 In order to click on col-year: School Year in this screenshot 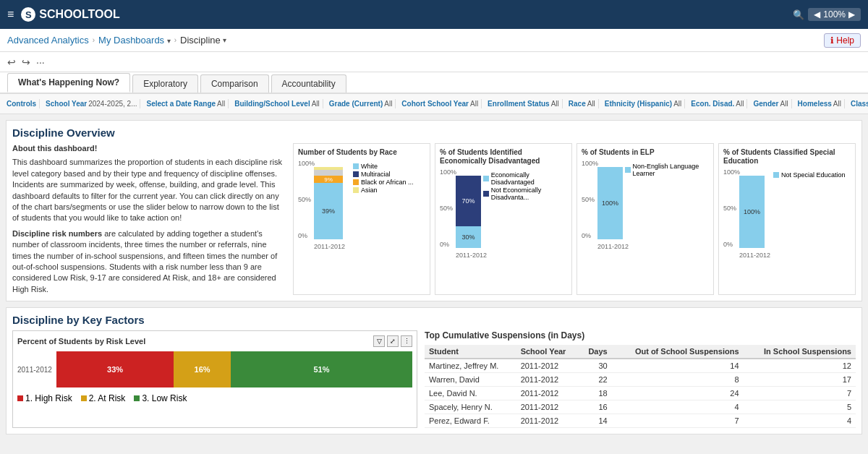, I will do `click(548, 351)`.